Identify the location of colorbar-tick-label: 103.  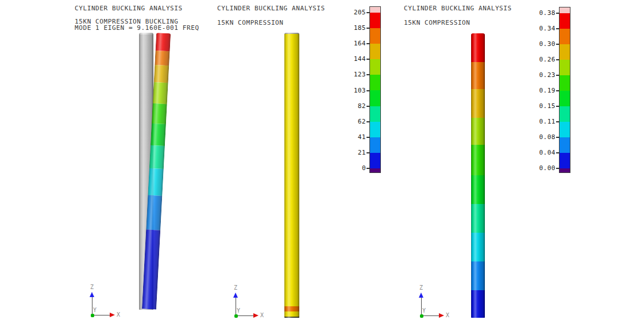
(353, 91).